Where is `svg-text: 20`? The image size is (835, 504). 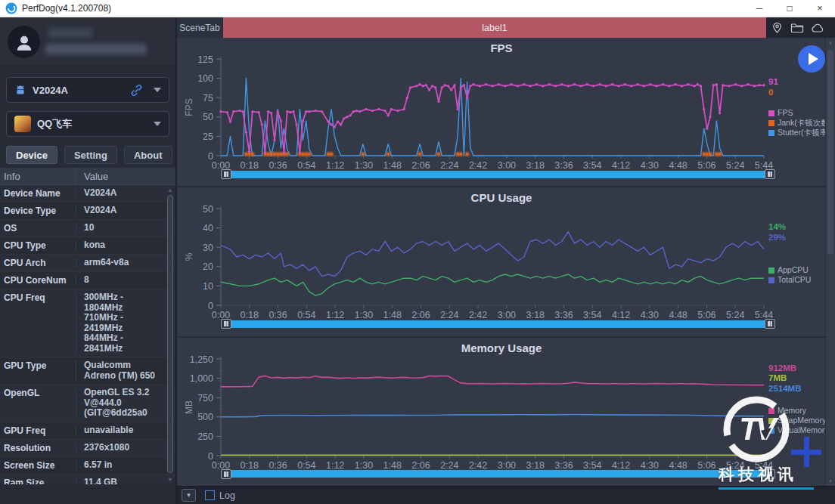 svg-text: 20 is located at coordinates (208, 267).